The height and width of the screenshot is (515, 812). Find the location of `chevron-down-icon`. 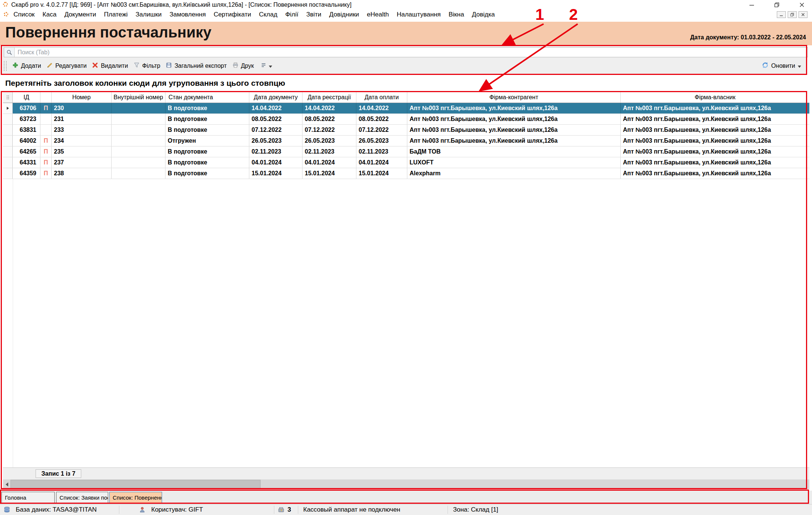

chevron-down-icon is located at coordinates (800, 66).